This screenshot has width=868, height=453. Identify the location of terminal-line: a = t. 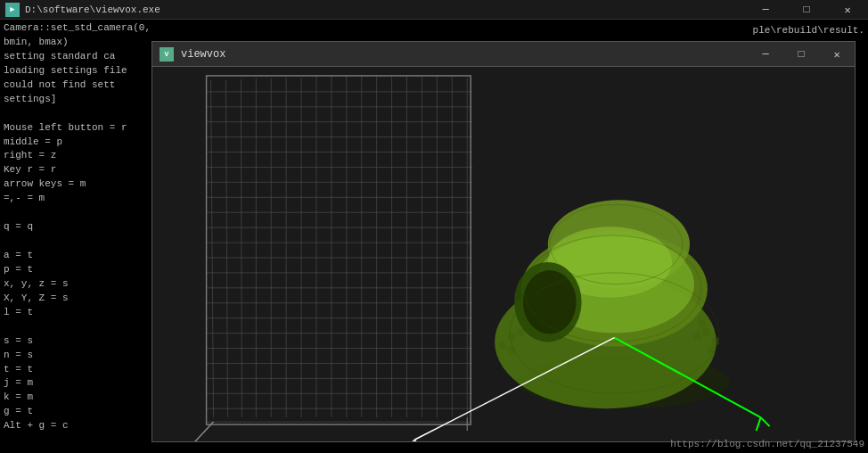
(78, 256).